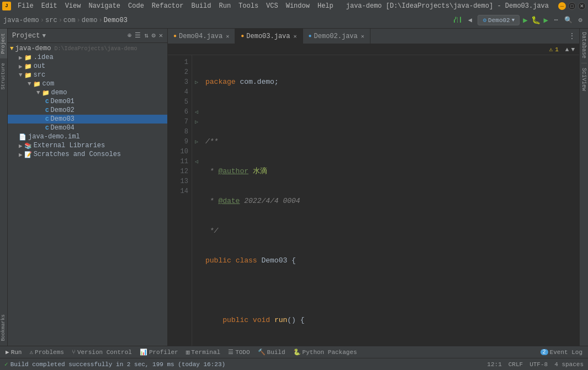 This screenshot has width=588, height=370. Describe the element at coordinates (494, 364) in the screenshot. I see `cursor-position: 12:1` at that location.